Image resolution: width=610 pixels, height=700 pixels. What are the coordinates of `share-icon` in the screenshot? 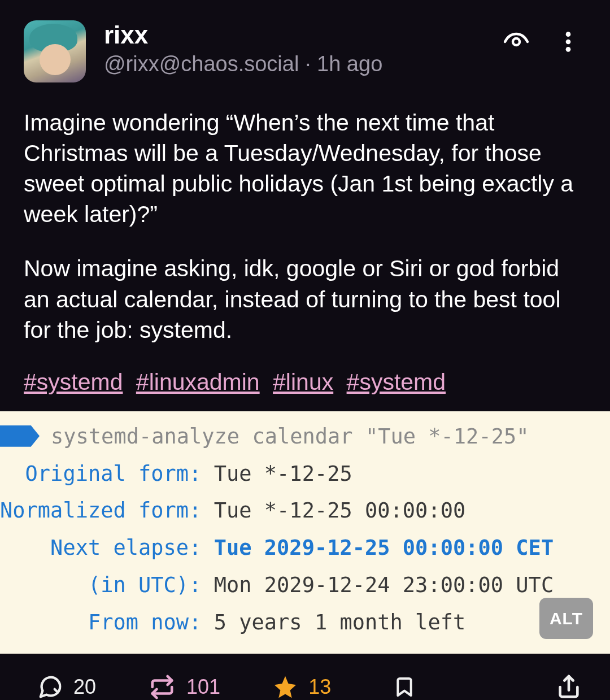 It's located at (569, 687).